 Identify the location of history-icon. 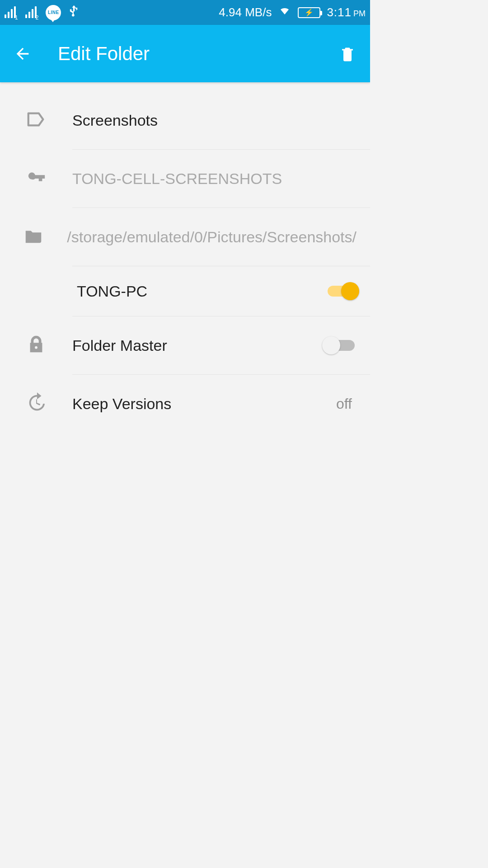
(36, 404).